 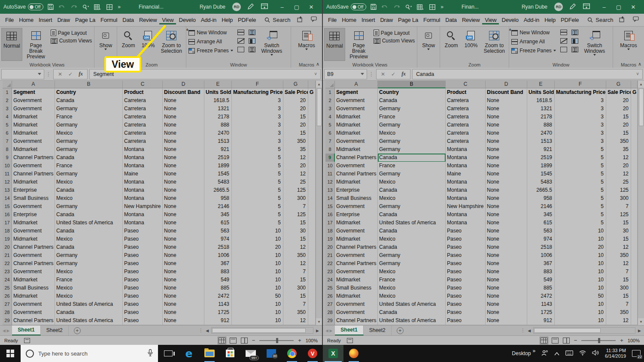 I want to click on cell: Product, so click(x=465, y=93).